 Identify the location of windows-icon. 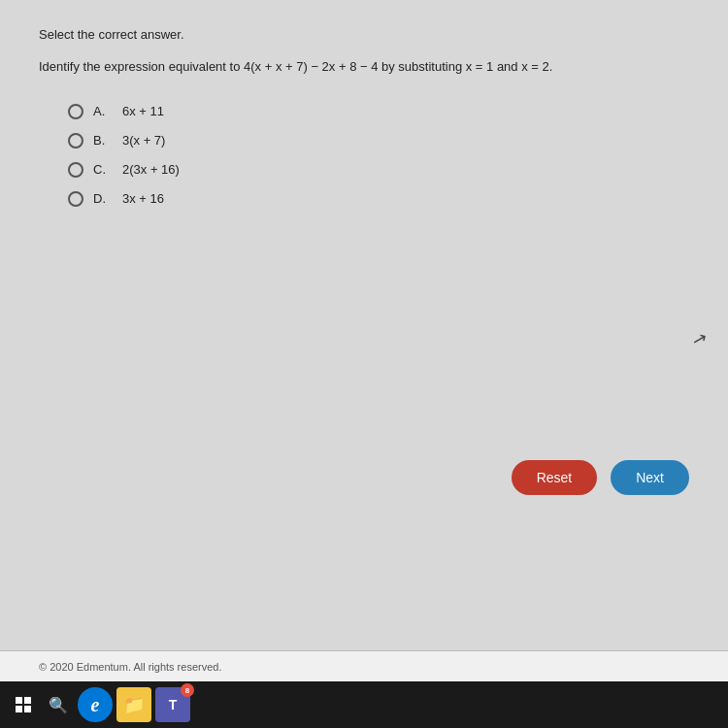
(23, 705).